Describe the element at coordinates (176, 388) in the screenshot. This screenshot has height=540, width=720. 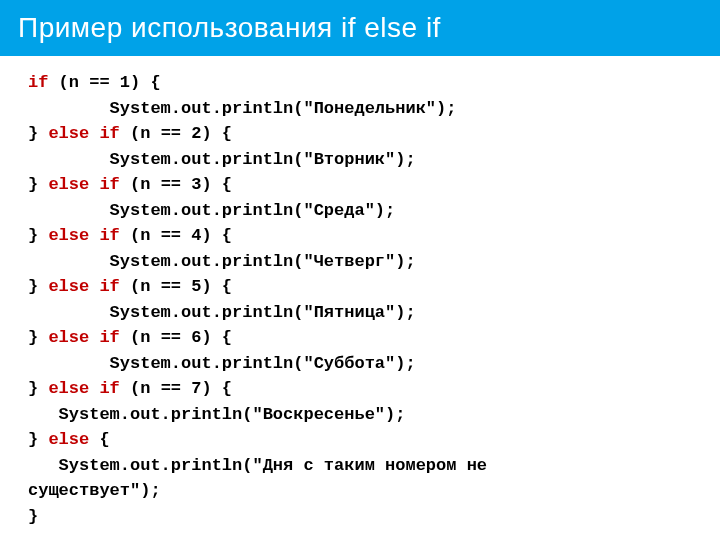
I see `code-text: (n == 7) {` at that location.